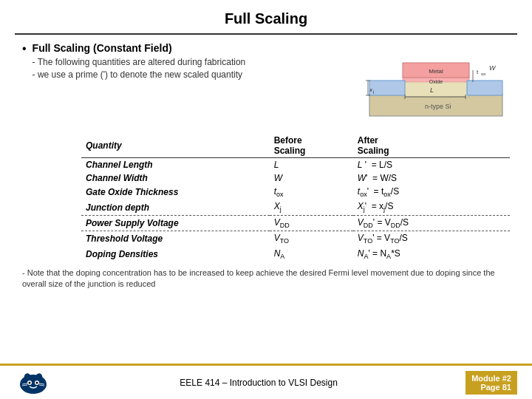  Describe the element at coordinates (312, 207) in the screenshot. I see `row-junction-before: Xj` at that location.